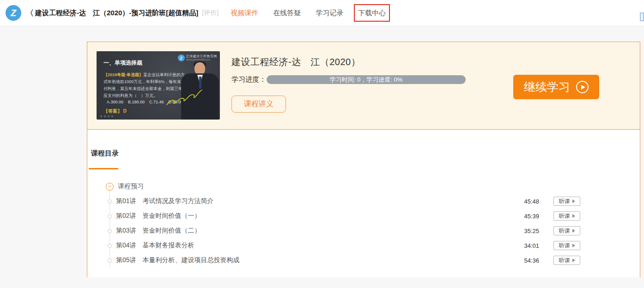 The width and height of the screenshot is (644, 288). Describe the element at coordinates (366, 80) in the screenshot. I see `progress-status-text: 学习时间: 0，学习进度: 0%` at that location.